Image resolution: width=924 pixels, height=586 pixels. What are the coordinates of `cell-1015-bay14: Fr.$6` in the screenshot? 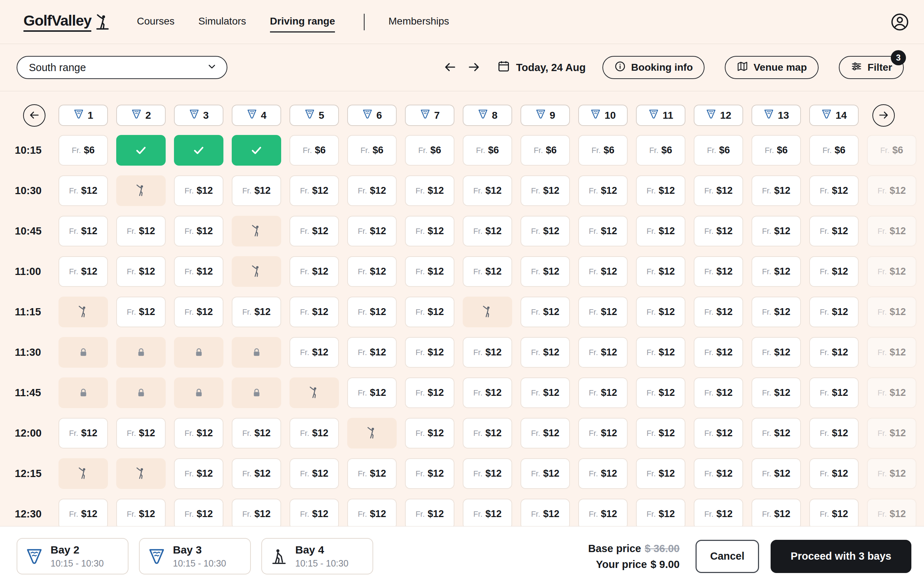 It's located at (834, 150).